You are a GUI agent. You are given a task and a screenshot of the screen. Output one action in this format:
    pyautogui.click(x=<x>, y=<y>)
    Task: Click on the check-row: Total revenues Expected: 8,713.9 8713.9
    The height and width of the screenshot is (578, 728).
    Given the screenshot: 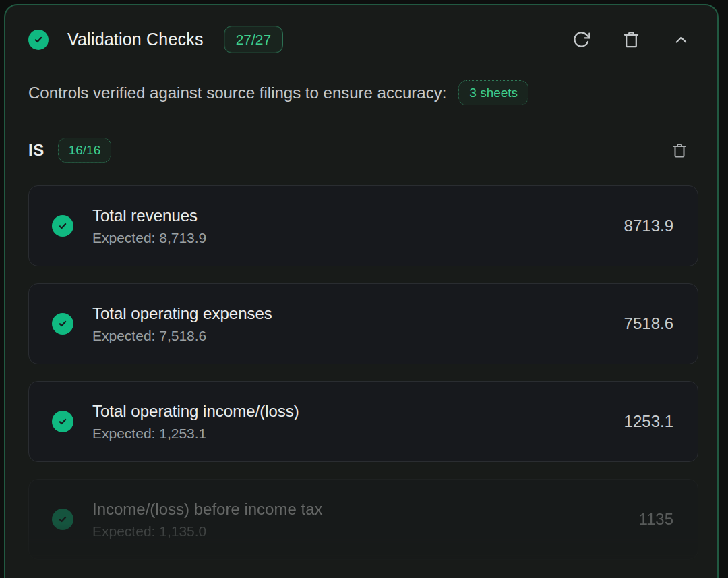 What is the action you would take?
    pyautogui.click(x=363, y=226)
    